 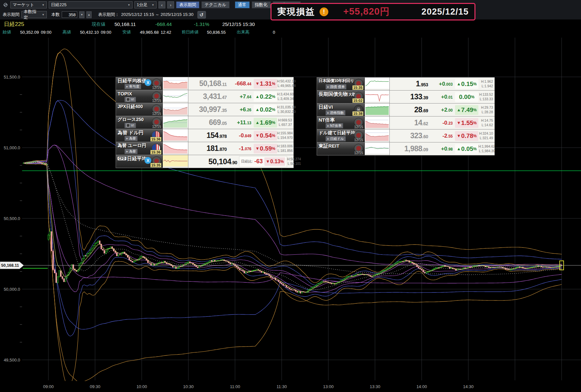 I want to click on change-value: -0.23, so click(x=440, y=123).